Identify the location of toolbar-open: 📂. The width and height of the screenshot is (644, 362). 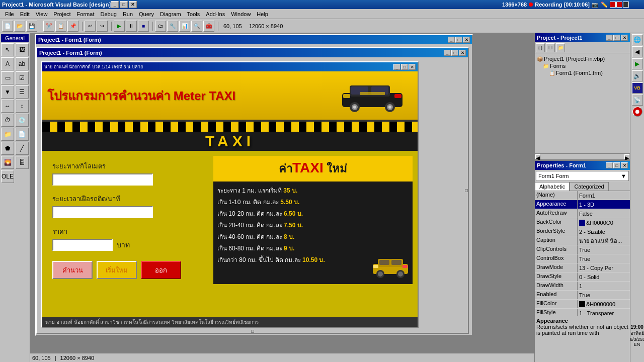
(20, 26).